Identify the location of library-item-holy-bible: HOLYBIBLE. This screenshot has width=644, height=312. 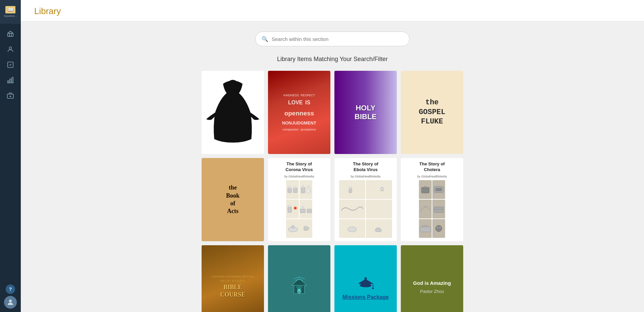
(366, 112).